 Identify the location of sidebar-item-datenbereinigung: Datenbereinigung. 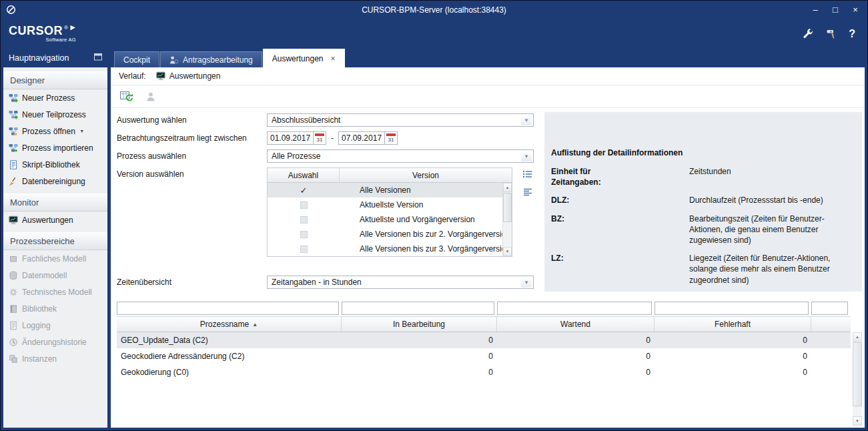
(55, 181).